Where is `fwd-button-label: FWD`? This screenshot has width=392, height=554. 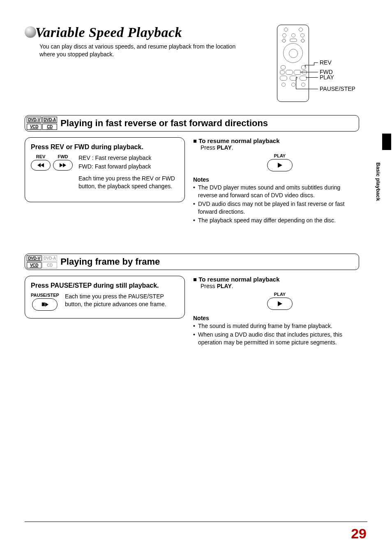
fwd-button-label: FWD is located at coordinates (62, 157).